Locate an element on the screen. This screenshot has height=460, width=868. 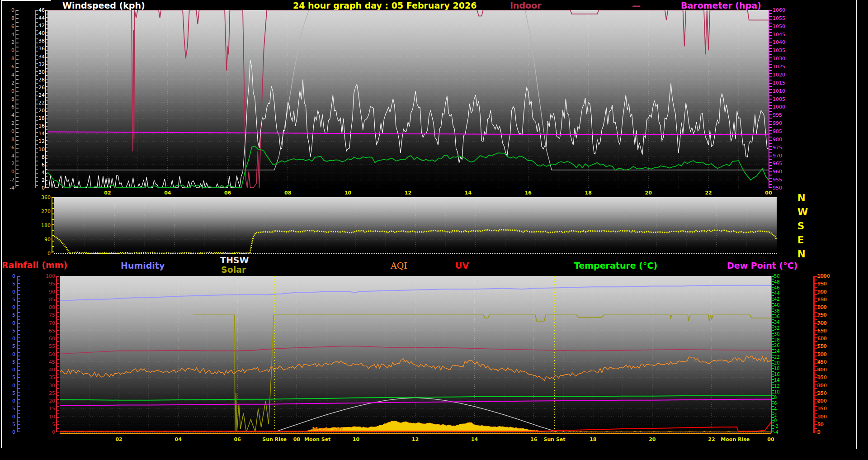
baro-axis-label: 1000 is located at coordinates (779, 107).